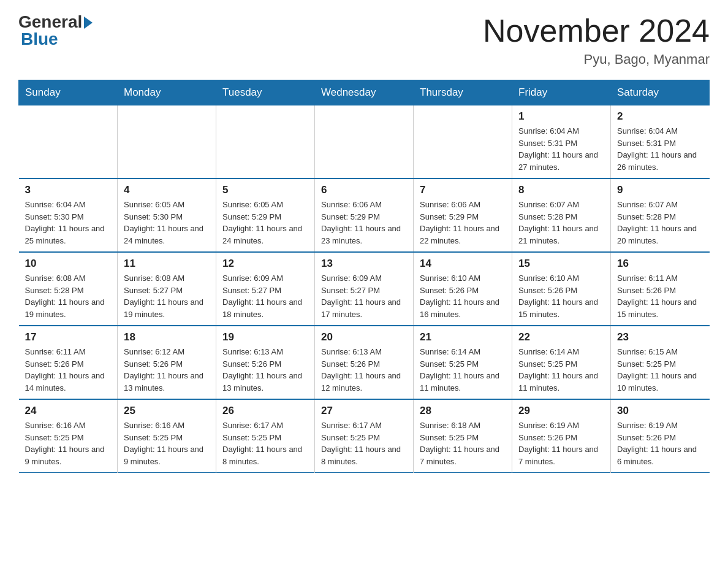 This screenshot has height=563, width=728. I want to click on day-number: 11, so click(167, 264).